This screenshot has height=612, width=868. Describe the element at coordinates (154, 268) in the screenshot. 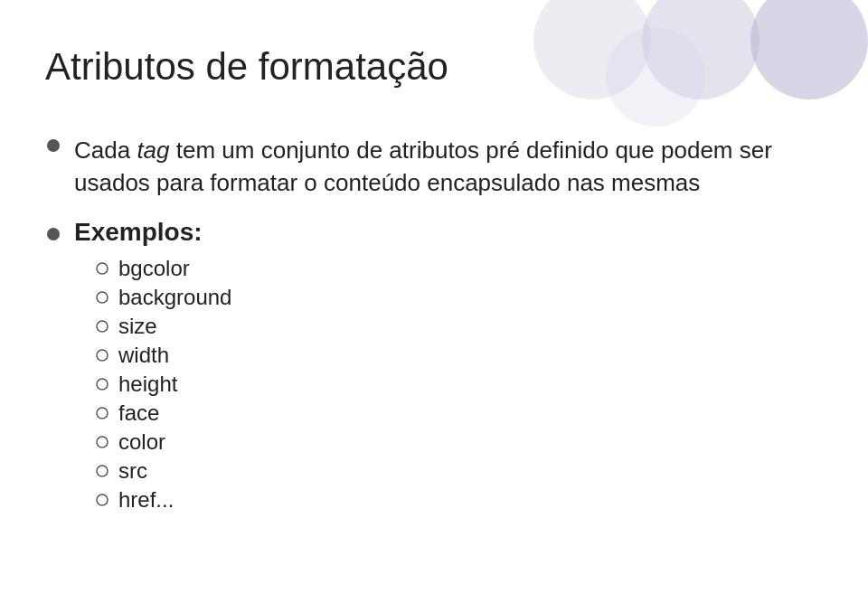

I see `sub-item-text-bgcolor: bgcolor` at that location.